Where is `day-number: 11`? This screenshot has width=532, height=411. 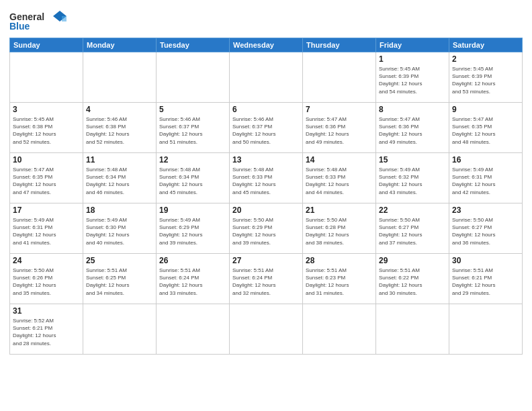 day-number: 11 is located at coordinates (120, 160).